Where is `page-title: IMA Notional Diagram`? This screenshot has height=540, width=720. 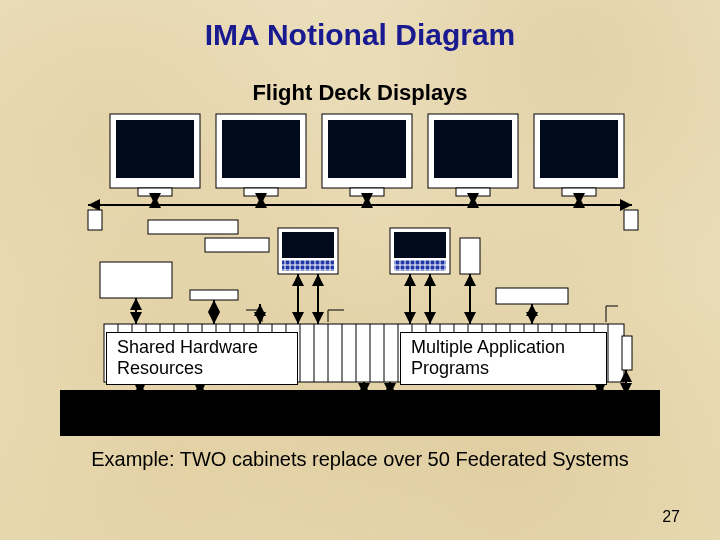 page-title: IMA Notional Diagram is located at coordinates (360, 35).